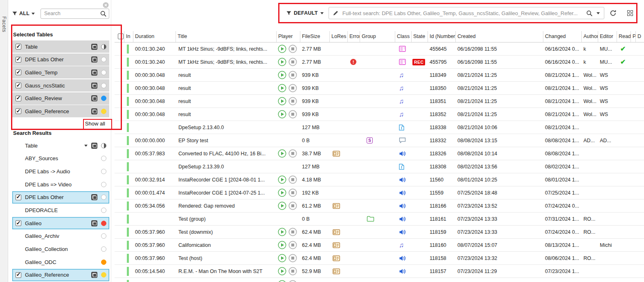 The width and height of the screenshot is (644, 282). What do you see at coordinates (379, 206) in the screenshot?
I see `table-row: 00:05:34.056Rendered: Gap removed61.2 MB…` at bounding box center [379, 206].